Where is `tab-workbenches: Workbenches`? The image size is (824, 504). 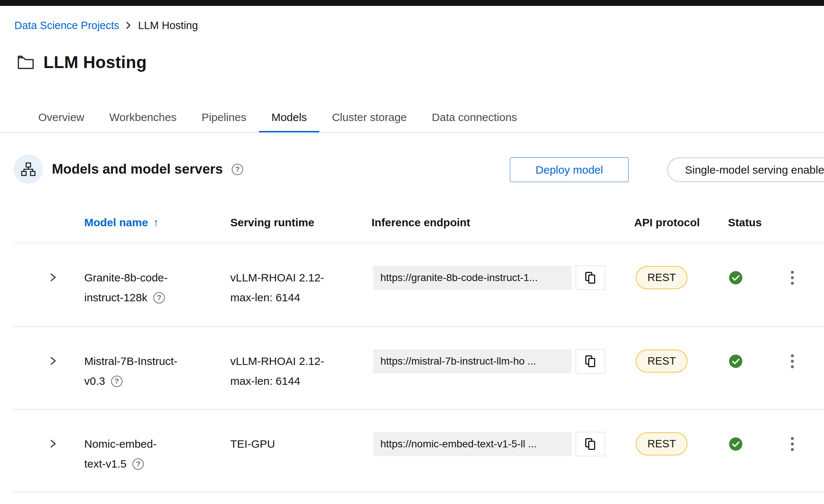 tab-workbenches: Workbenches is located at coordinates (143, 122).